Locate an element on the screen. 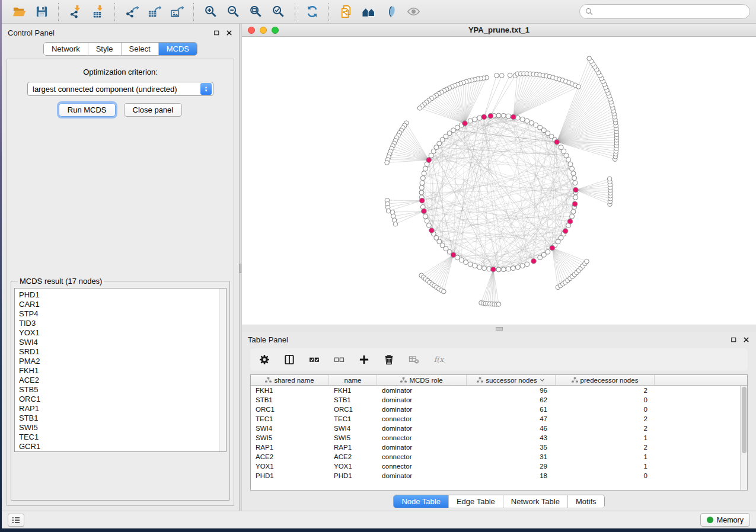 This screenshot has height=532, width=756. column-header-mcds-role: MCDS role is located at coordinates (422, 380).